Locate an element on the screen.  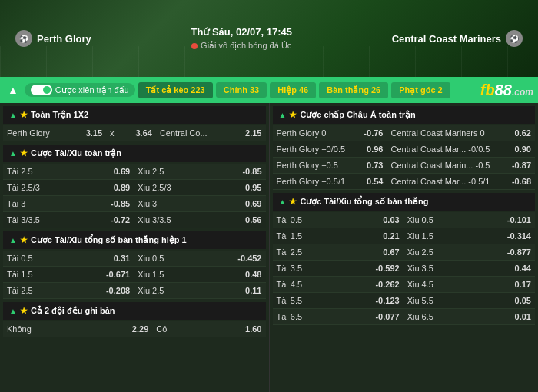
tab-main: Chính 33 is located at coordinates (241, 90).